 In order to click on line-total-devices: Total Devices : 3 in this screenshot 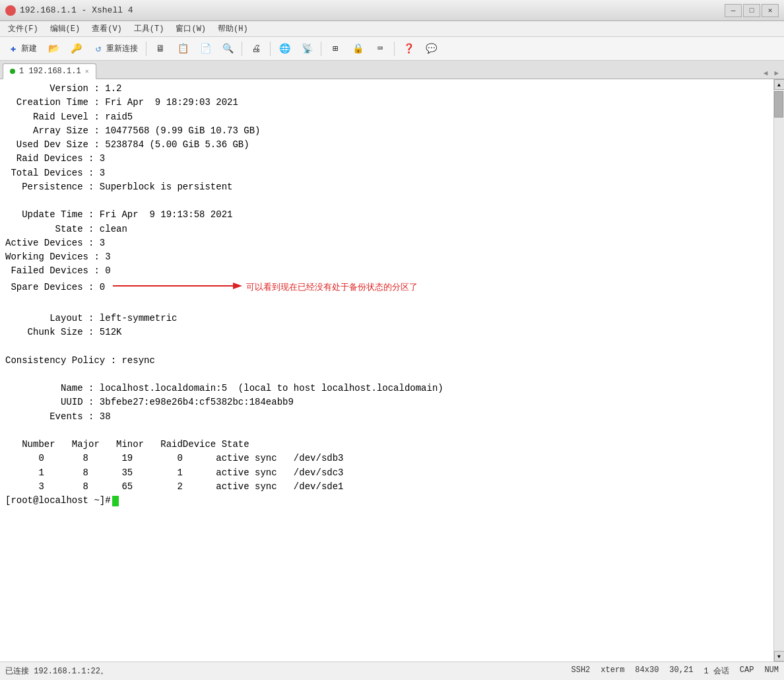, I will do `click(387, 173)`.